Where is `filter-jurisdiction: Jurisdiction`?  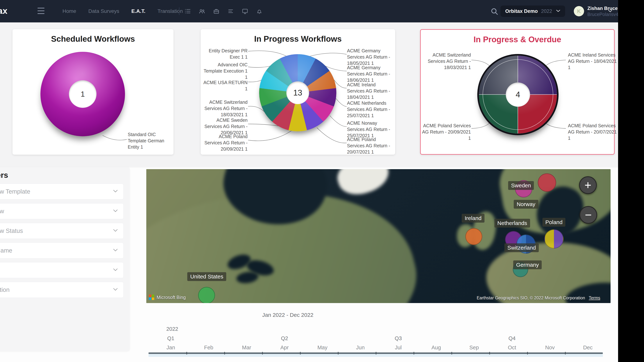
filter-jurisdiction: Jurisdiction is located at coordinates (62, 290).